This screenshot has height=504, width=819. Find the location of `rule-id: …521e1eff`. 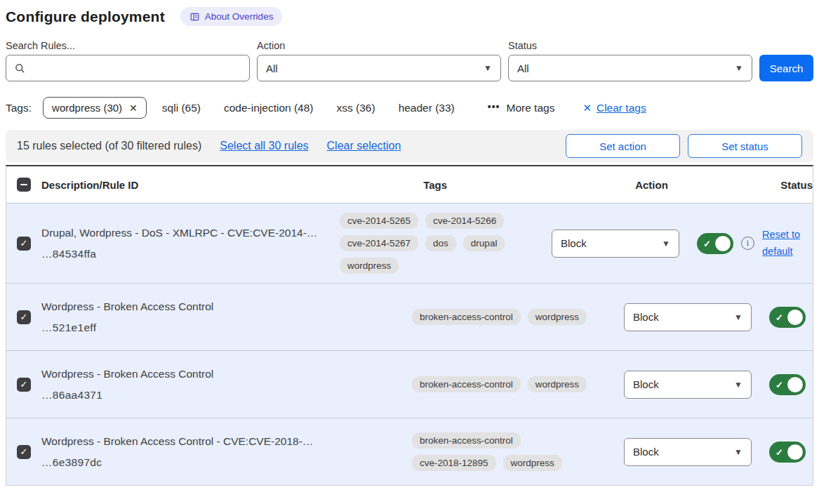

rule-id: …521e1eff is located at coordinates (220, 328).